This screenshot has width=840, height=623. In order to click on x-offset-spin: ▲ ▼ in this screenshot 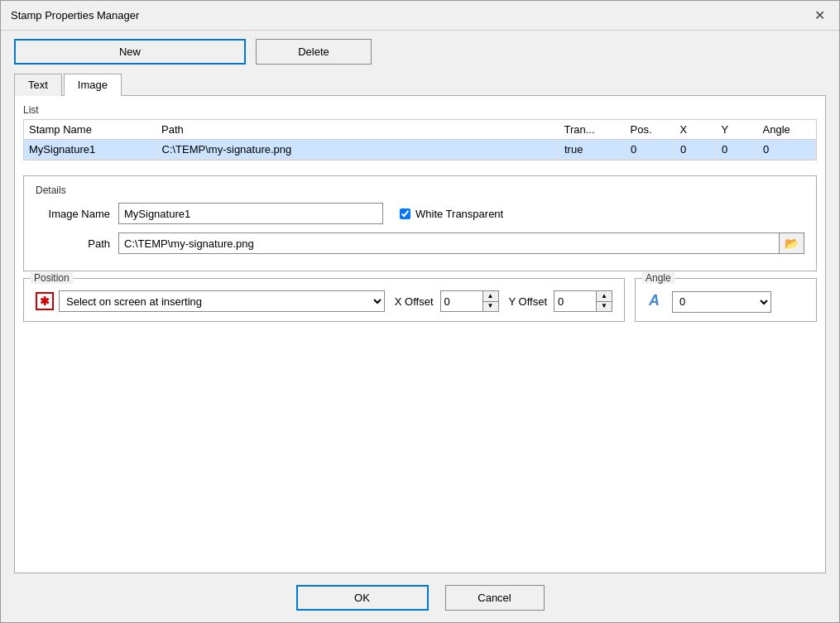, I will do `click(490, 301)`.